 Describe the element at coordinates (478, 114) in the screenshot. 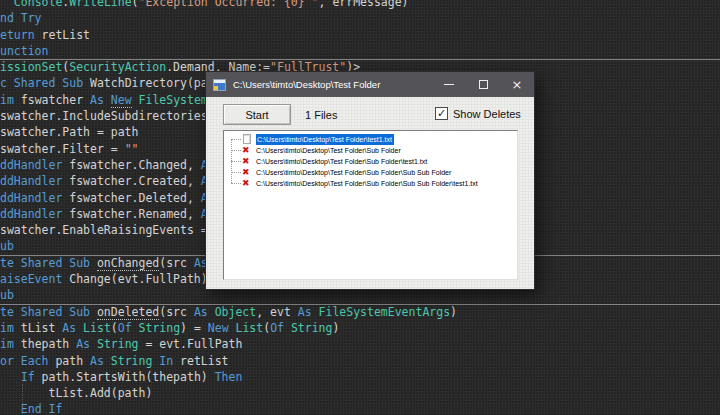

I see `show-deletes-checkbox: ✓ Show Deletes` at that location.